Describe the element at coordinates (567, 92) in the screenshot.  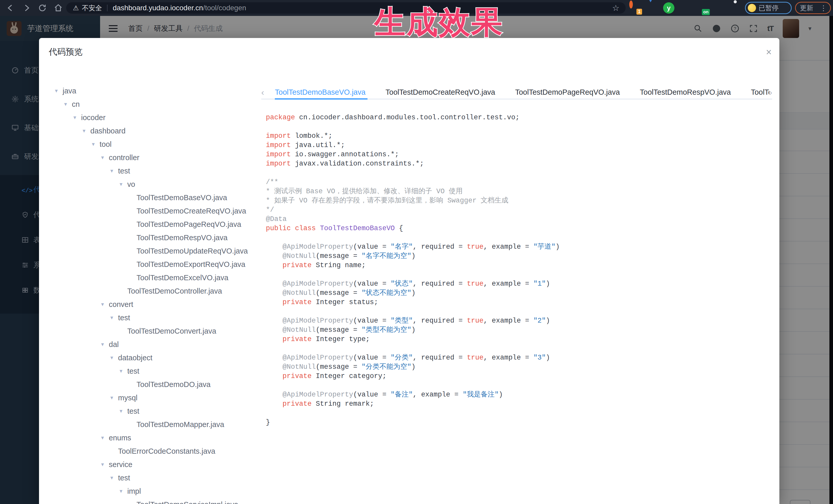
I see `tab-ToolTestDemoPageReqVO.java: ToolTestDemoPageReqVO.java` at that location.